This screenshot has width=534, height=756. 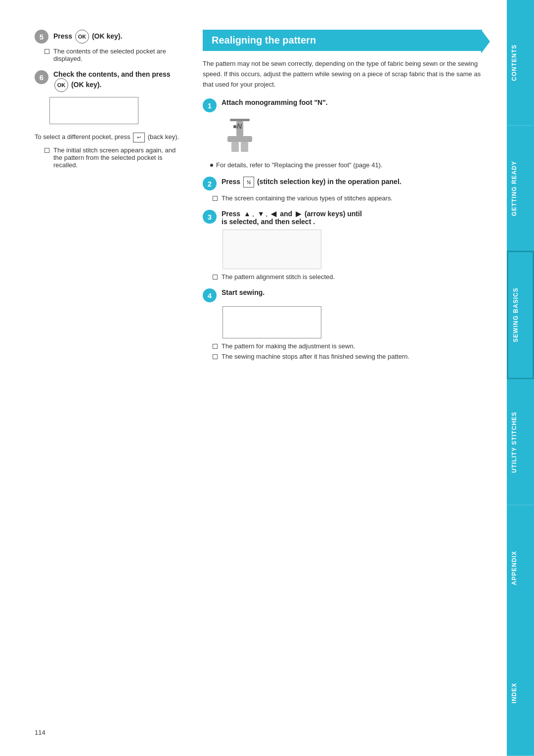 What do you see at coordinates (231, 214) in the screenshot?
I see `right-step-3-press: Press` at bounding box center [231, 214].